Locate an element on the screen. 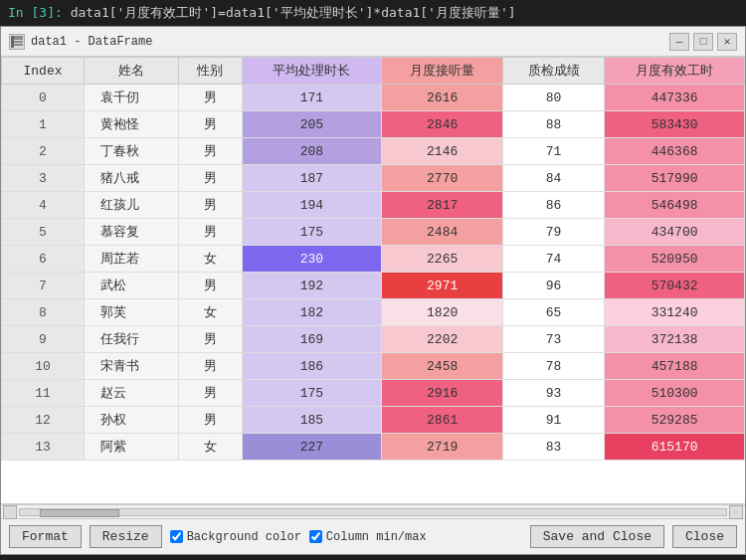  cell-name: 丁春秋 is located at coordinates (131, 151).